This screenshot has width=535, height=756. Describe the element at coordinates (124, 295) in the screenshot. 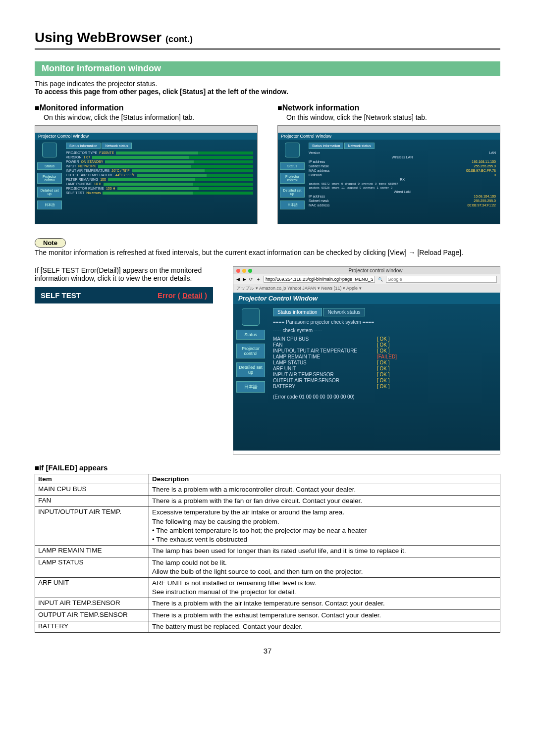

I see `selftest-banner: SELF TEST Error ( Detail )` at that location.